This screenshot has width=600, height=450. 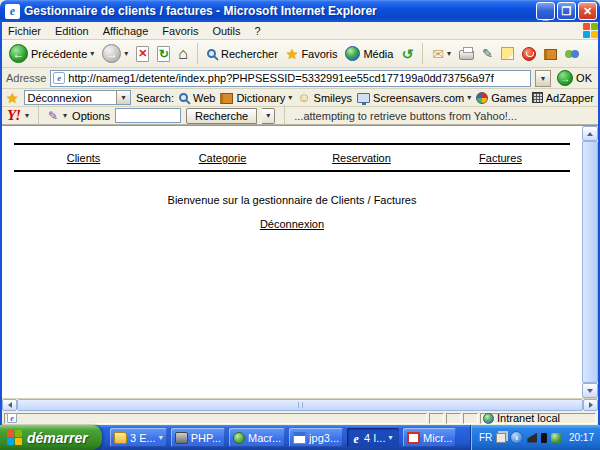 I want to click on vertical-scroll-thumb, so click(x=590, y=262).